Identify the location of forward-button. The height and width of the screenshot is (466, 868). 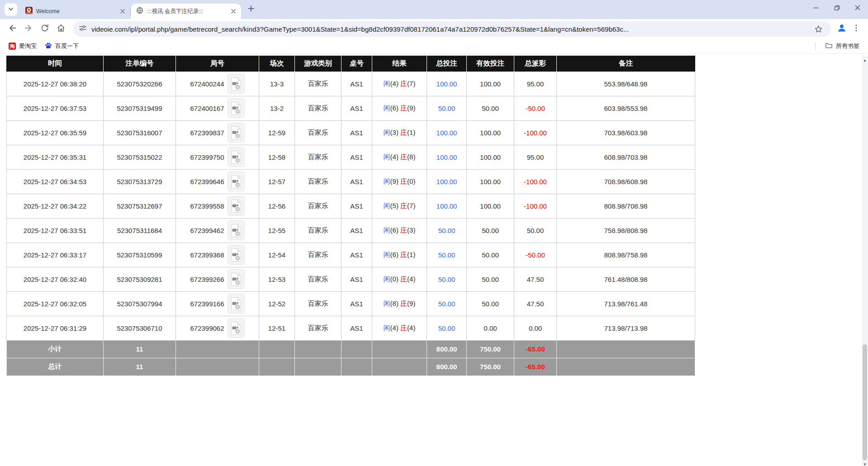
(28, 29).